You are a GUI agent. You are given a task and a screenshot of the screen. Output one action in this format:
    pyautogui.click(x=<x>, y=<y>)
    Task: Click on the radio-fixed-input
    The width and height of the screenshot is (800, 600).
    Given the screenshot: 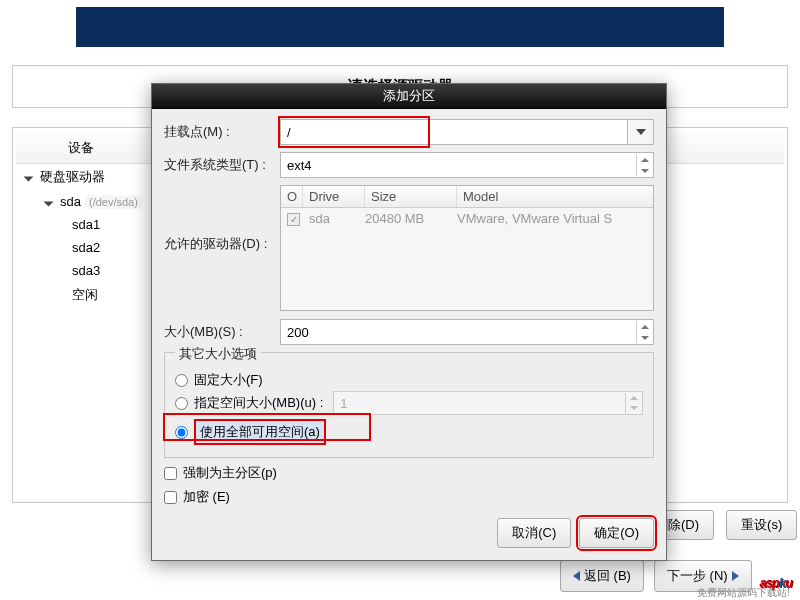 What is the action you would take?
    pyautogui.click(x=182, y=380)
    